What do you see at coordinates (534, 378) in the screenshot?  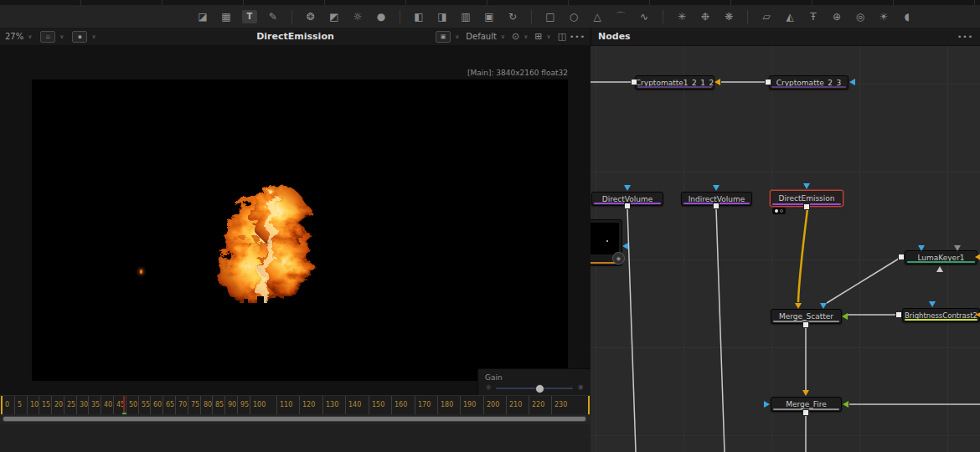 I see `gain-label: Gain` at bounding box center [534, 378].